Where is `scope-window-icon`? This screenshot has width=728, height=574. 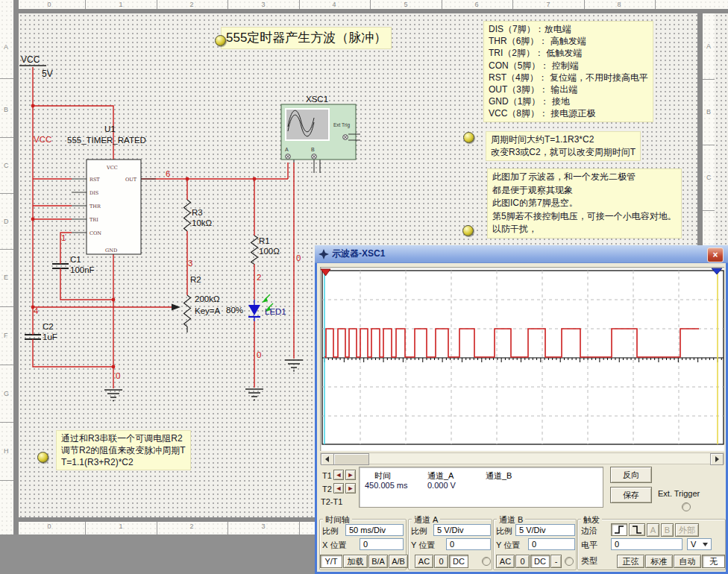 scope-window-icon is located at coordinates (324, 254).